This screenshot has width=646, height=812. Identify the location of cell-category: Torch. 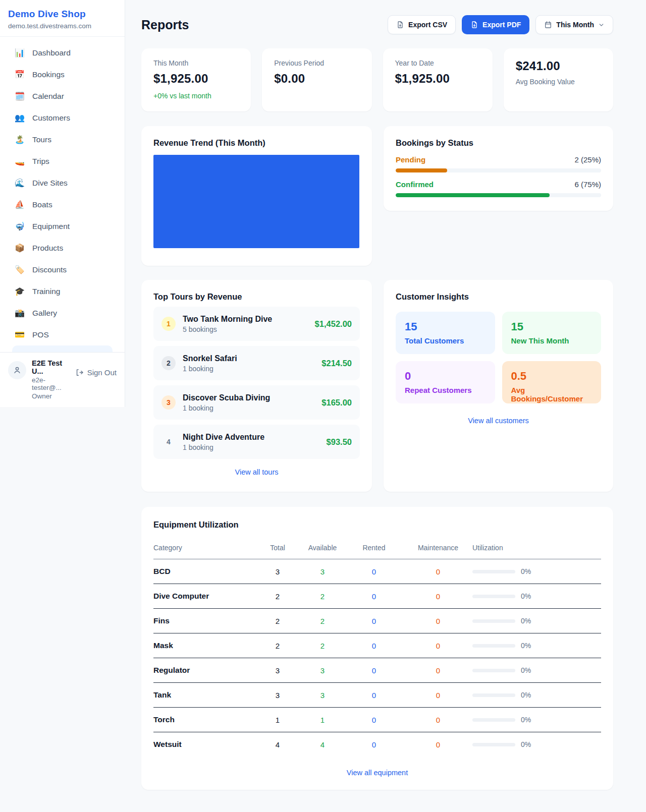
(204, 720).